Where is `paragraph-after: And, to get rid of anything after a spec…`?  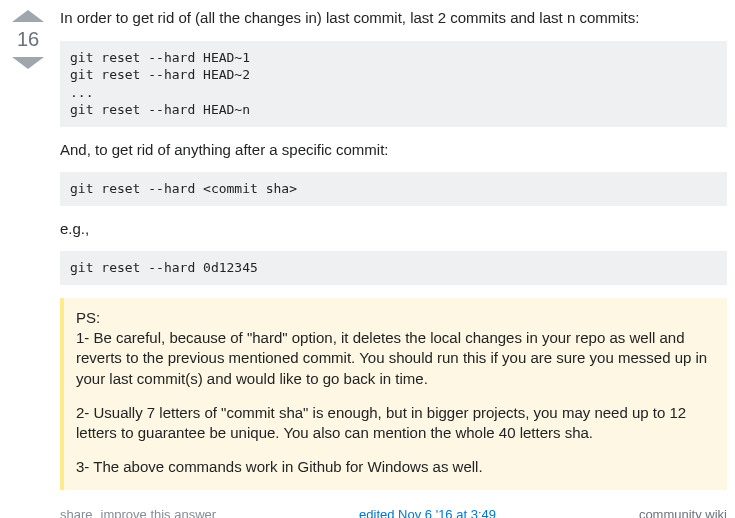 paragraph-after: And, to get rid of anything after a spec… is located at coordinates (394, 150).